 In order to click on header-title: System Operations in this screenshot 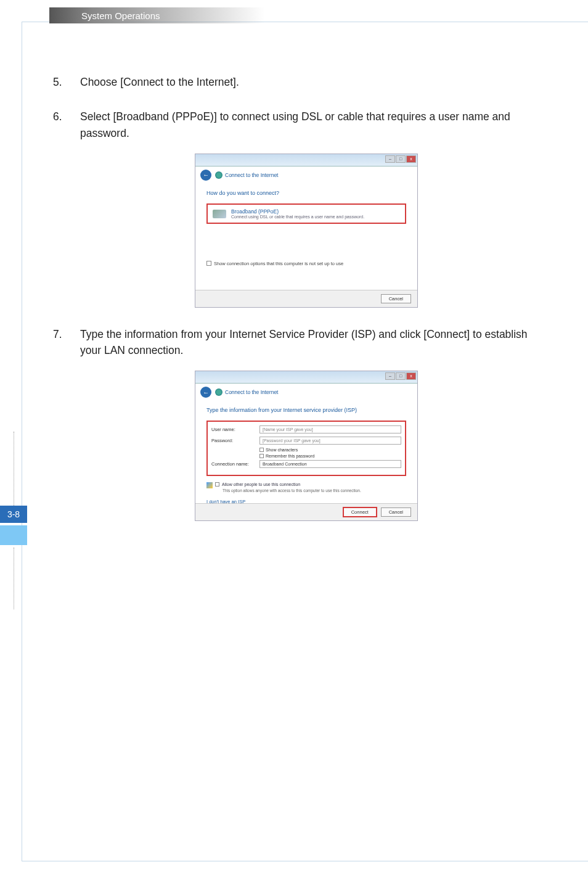, I will do `click(121, 16)`.